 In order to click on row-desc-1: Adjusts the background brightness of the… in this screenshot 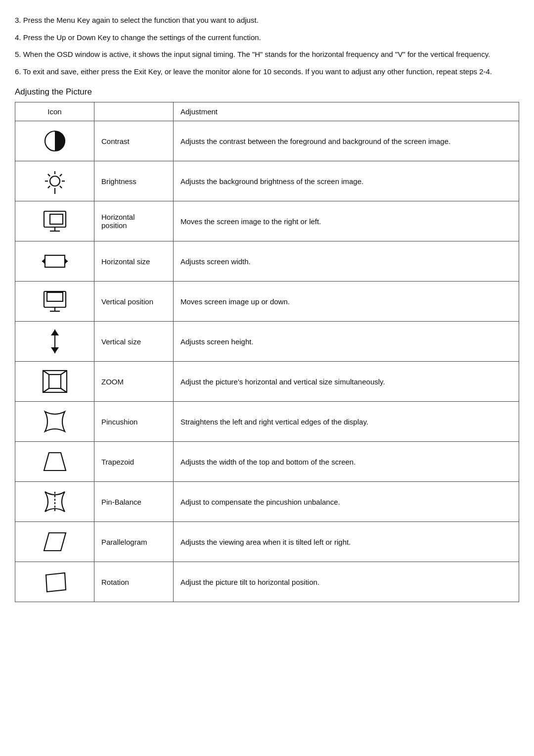, I will do `click(346, 181)`.